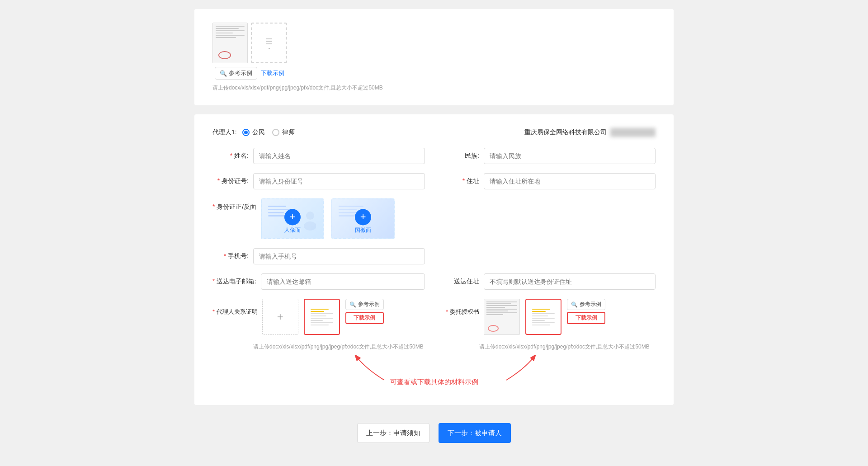  Describe the element at coordinates (254, 132) in the screenshot. I see `agent-label-area: 代理人1: 公民 律师` at that location.